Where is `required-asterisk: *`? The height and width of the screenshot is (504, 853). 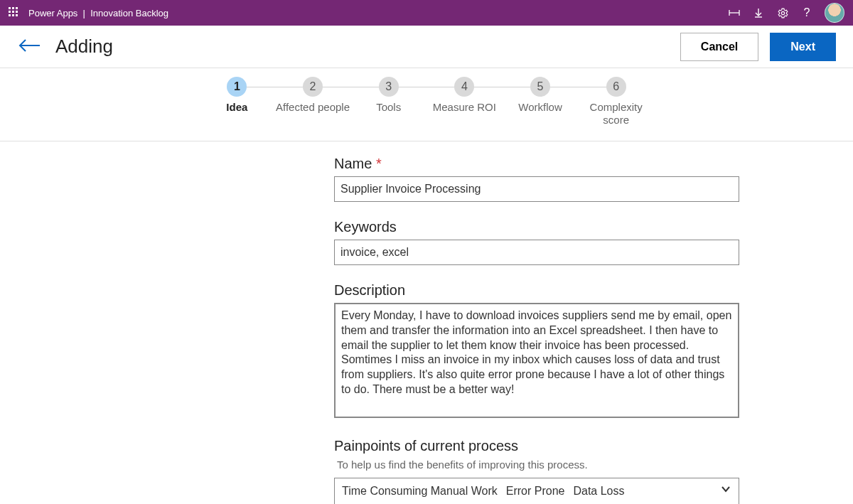
required-asterisk: * is located at coordinates (379, 163).